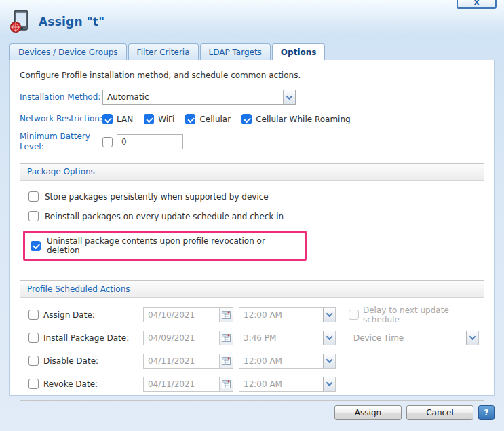 The image size is (504, 431). What do you see at coordinates (288, 338) in the screenshot?
I see `install-package-time-select: 3:46 PM` at bounding box center [288, 338].